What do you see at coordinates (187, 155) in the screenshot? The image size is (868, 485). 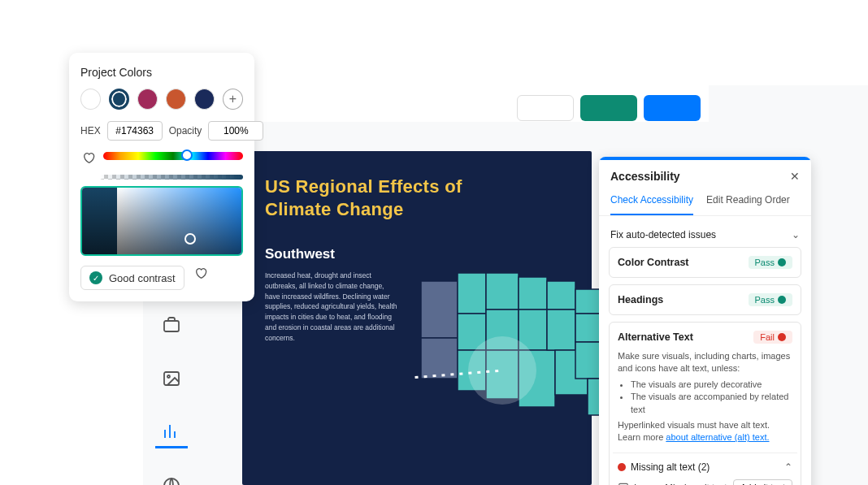 I see `hue-thumb` at bounding box center [187, 155].